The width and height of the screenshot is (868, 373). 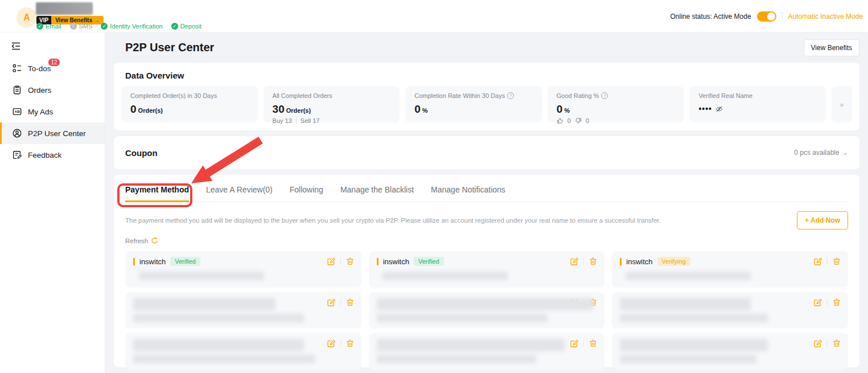 What do you see at coordinates (27, 18) in the screenshot?
I see `avatar: A` at bounding box center [27, 18].